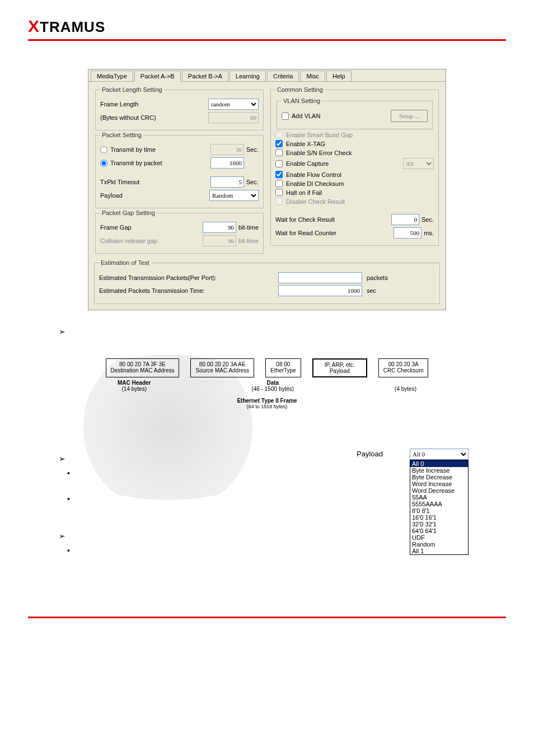 Image resolution: width=534 pixels, height=756 pixels. What do you see at coordinates (304, 193) in the screenshot?
I see `c7-label: Halt on if Fail` at bounding box center [304, 193].